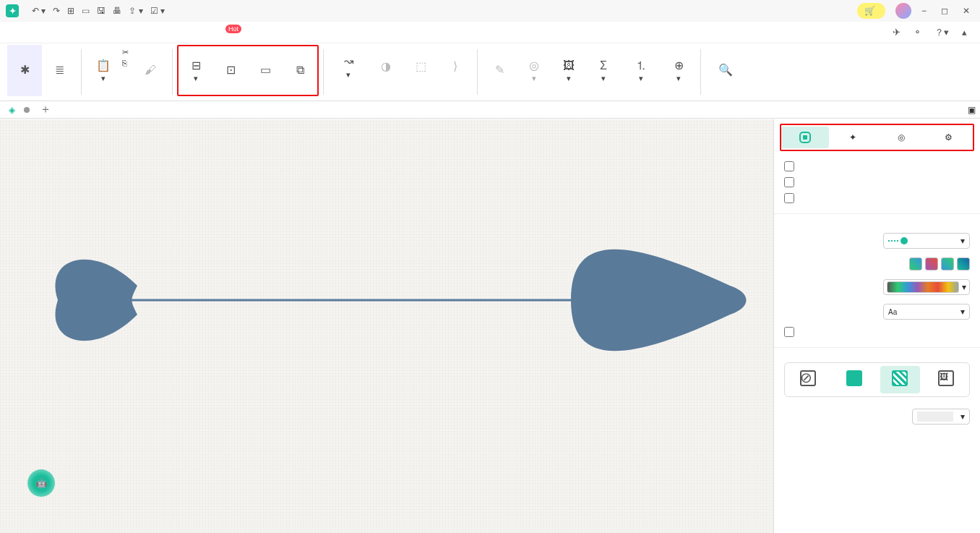  Describe the element at coordinates (196, 71) in the screenshot. I see `topic-button: ⊟▾` at that location.